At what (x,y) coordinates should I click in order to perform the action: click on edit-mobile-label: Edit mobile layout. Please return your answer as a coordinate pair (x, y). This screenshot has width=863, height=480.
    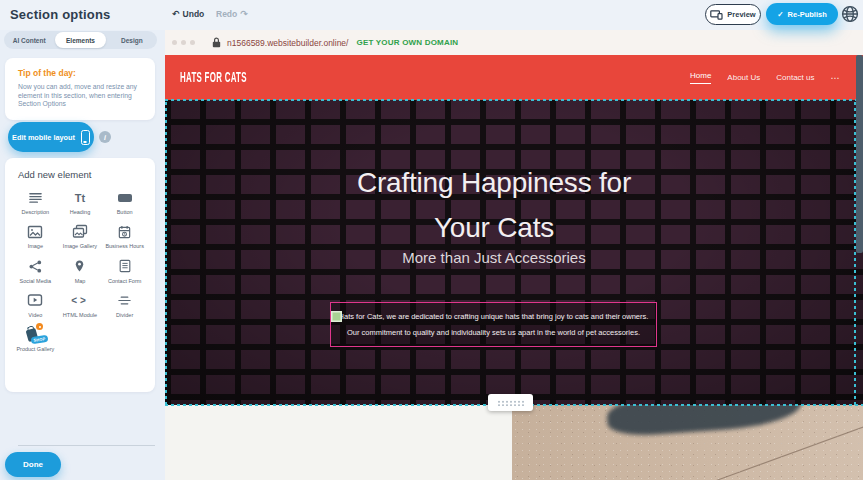
    Looking at the image, I should click on (44, 138).